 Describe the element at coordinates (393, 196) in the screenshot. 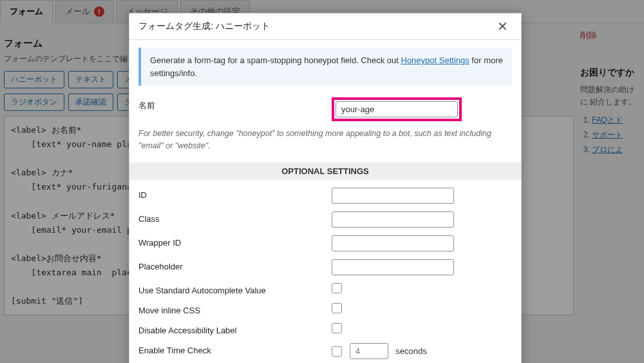

I see `id-input` at that location.